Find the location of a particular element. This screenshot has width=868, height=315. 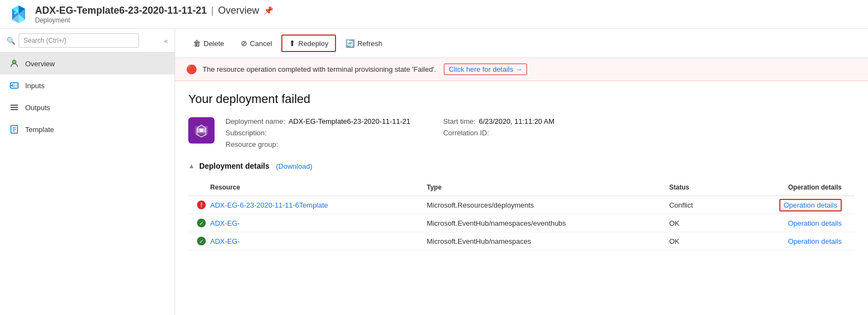

field-row-correlation: Correlation ID: is located at coordinates (499, 133).